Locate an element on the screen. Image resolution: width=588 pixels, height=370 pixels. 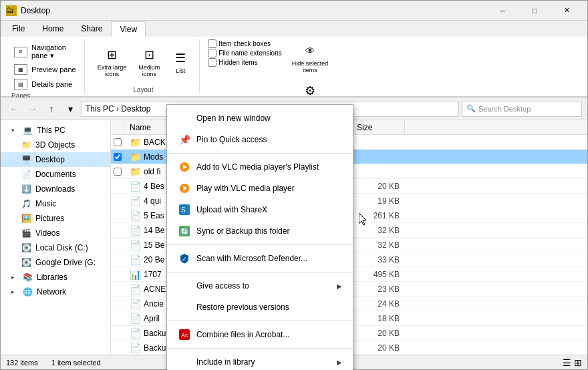
back-button: ← is located at coordinates (14, 109).